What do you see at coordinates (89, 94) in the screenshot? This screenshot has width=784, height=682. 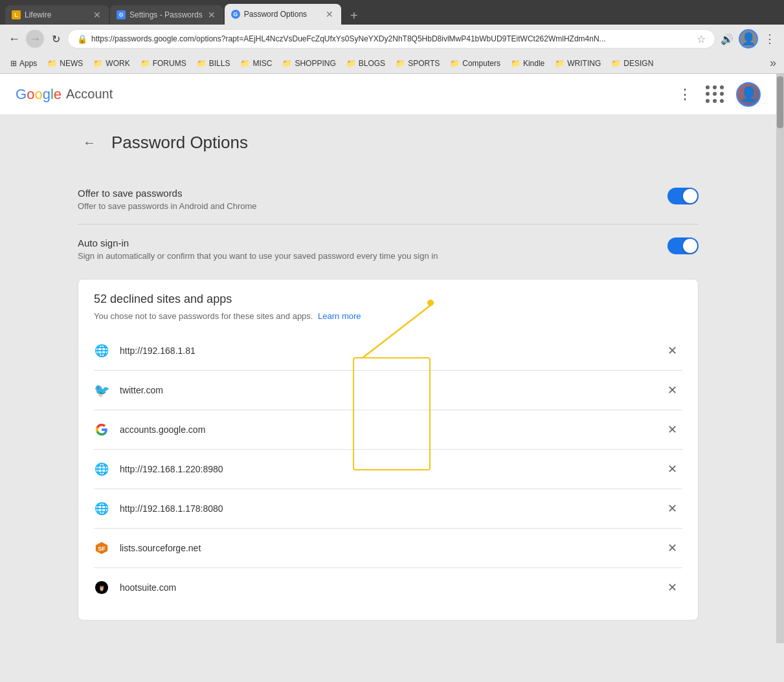 I see `account-label: Account` at bounding box center [89, 94].